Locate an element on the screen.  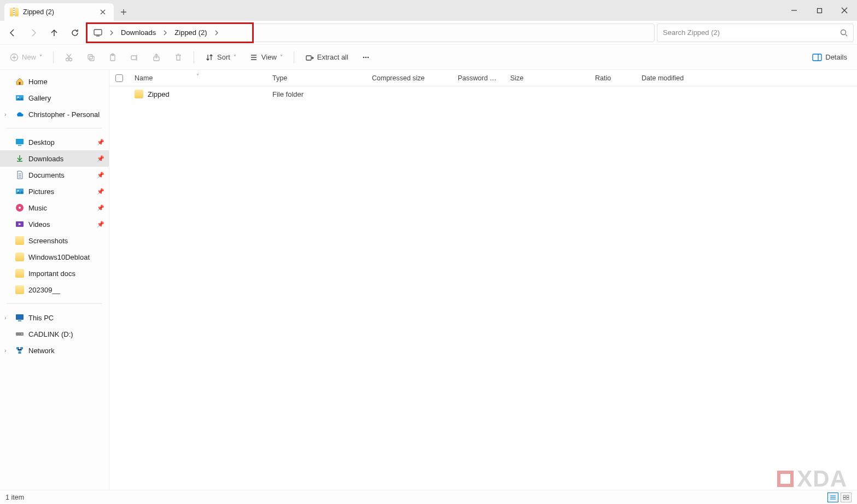
column-type: Type is located at coordinates (317, 78).